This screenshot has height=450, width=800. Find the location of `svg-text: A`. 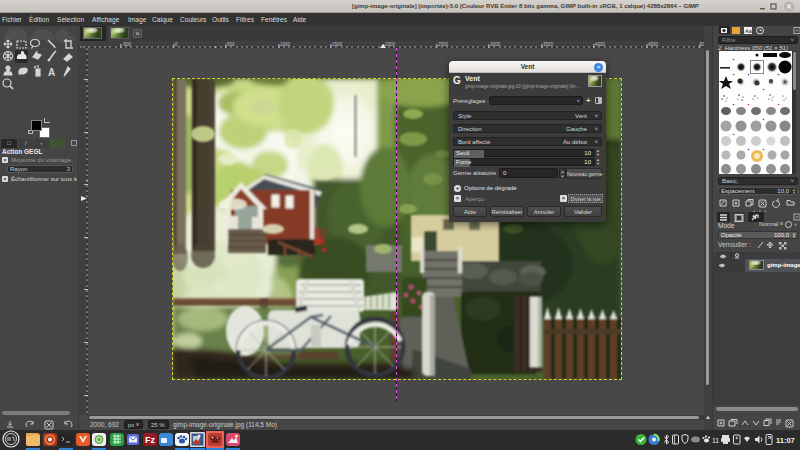

svg-text: A is located at coordinates (52, 72).